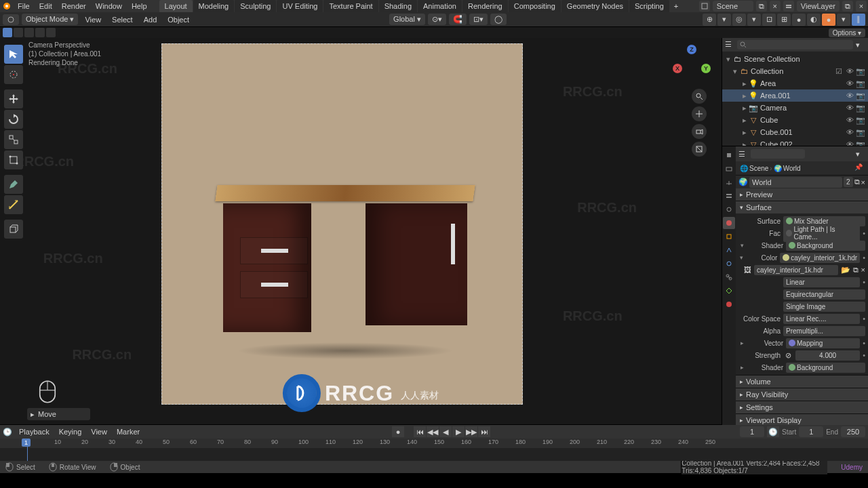 The image size is (868, 488). I want to click on env-image-field: cayley_interior_1k.hdr, so click(796, 270).